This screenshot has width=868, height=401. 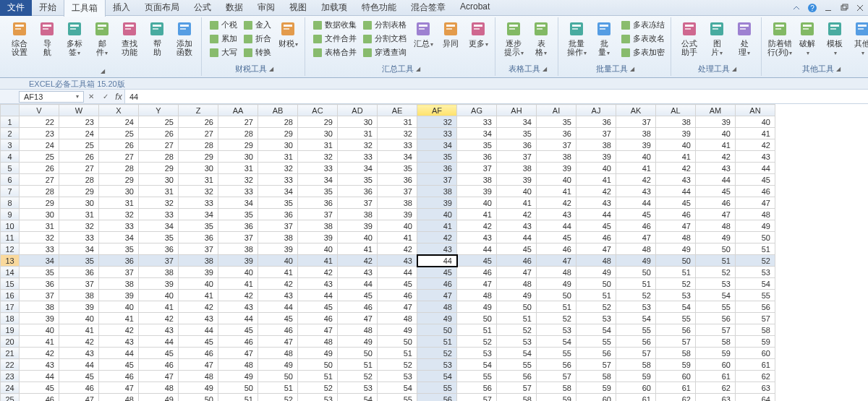 What do you see at coordinates (596, 111) in the screenshot?
I see `column-header: AJ` at bounding box center [596, 111].